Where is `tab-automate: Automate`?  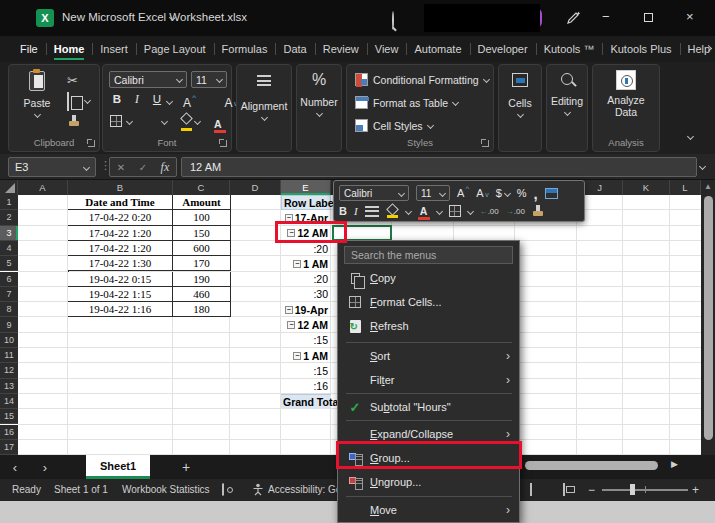 tab-automate: Automate is located at coordinates (438, 49).